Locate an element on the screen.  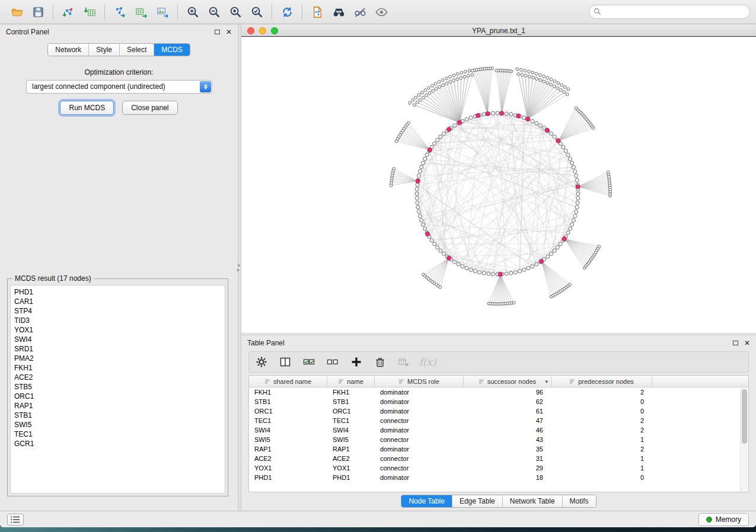
column-header-successor-nodes: successor nodes▾ is located at coordinates (508, 382).